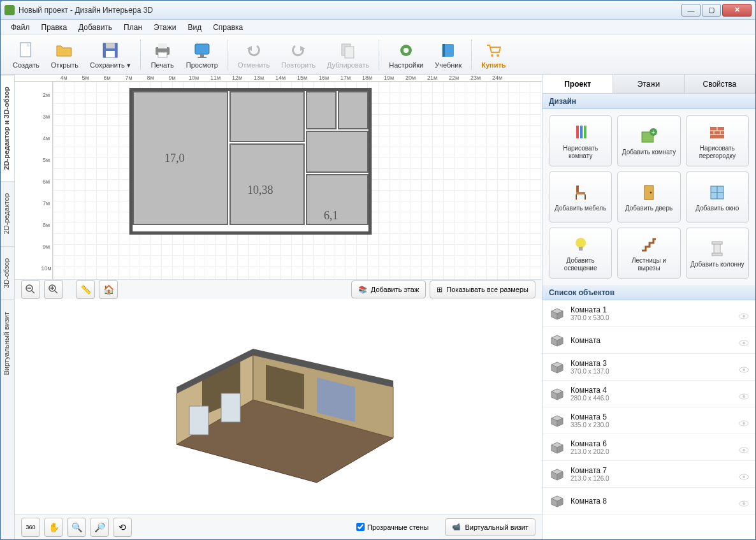 This screenshot has height=540, width=756. I want to click on floorplan: 17,0 10,38 6,1, so click(251, 161).